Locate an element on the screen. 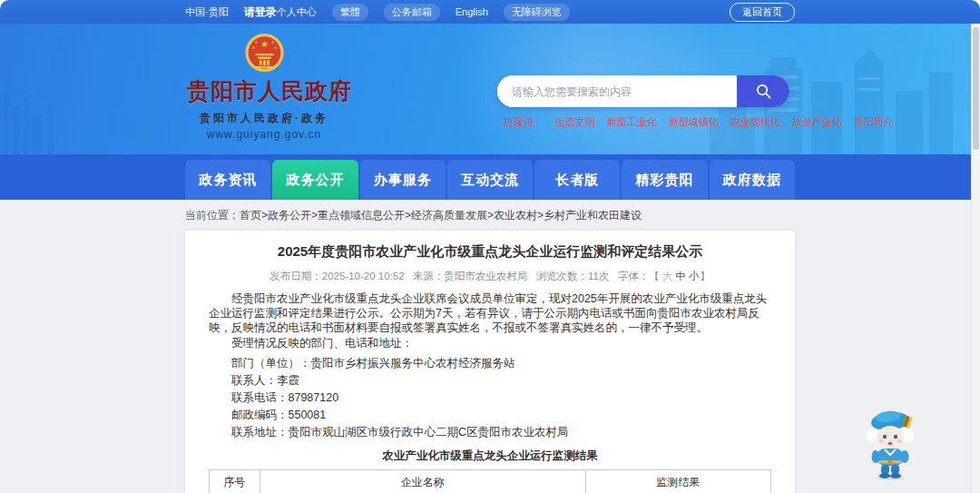 This screenshot has height=493, width=980. source-value: 贵阳市农业农村局 is located at coordinates (485, 276).